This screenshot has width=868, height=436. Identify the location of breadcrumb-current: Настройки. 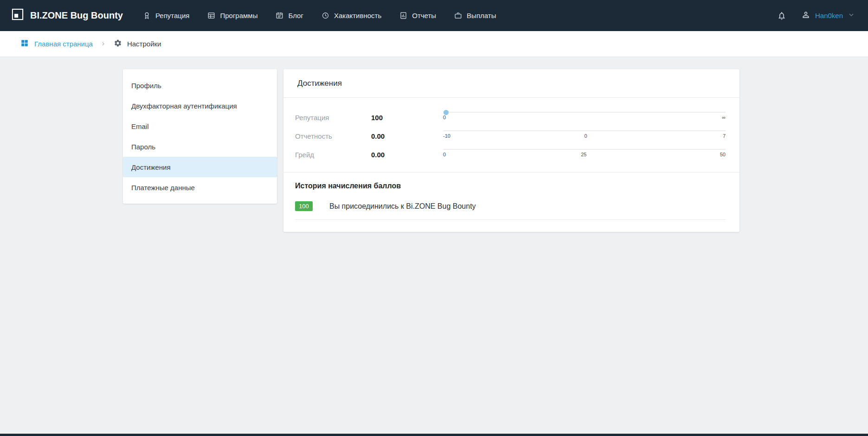
(137, 44).